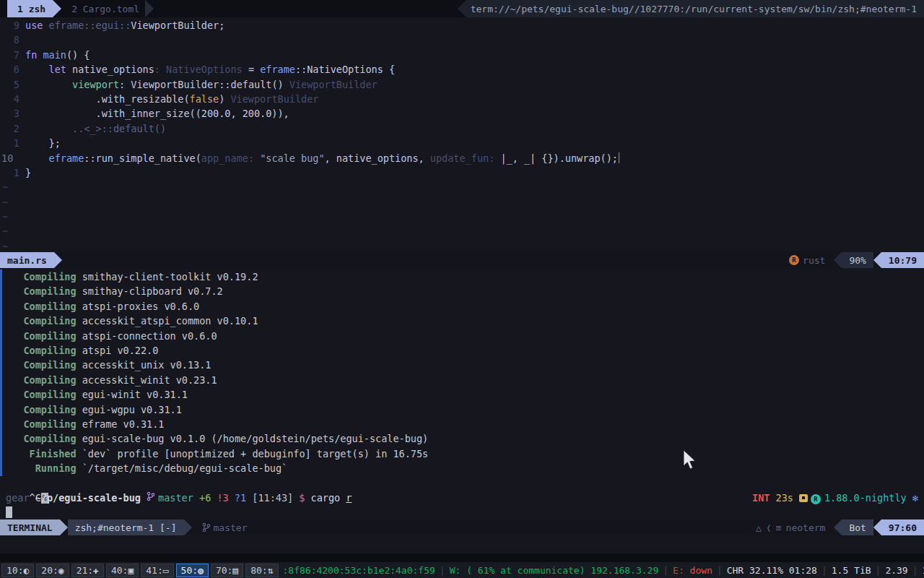  What do you see at coordinates (17, 571) in the screenshot?
I see `workspace-button: 10:◐` at bounding box center [17, 571].